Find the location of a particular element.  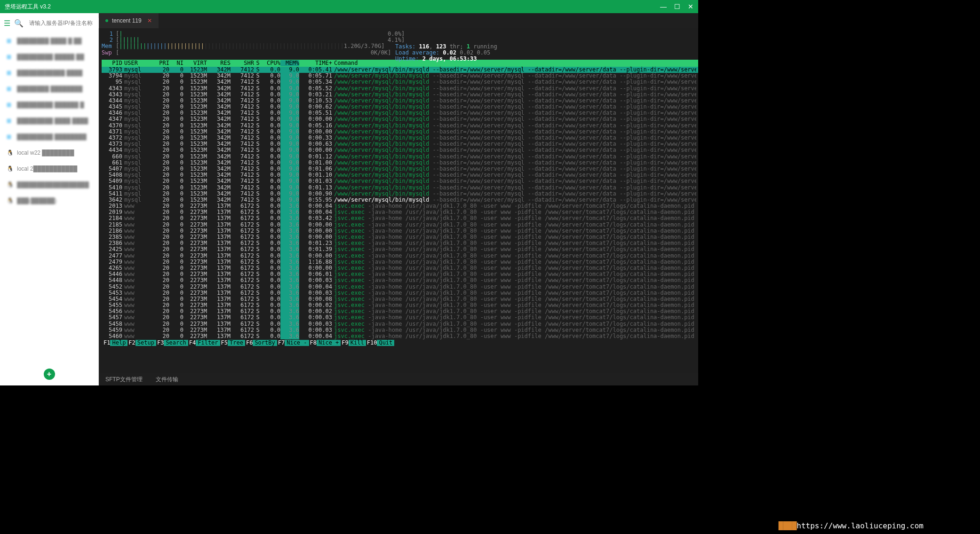

tabbar: tencent 119 ✕ is located at coordinates (398, 21).